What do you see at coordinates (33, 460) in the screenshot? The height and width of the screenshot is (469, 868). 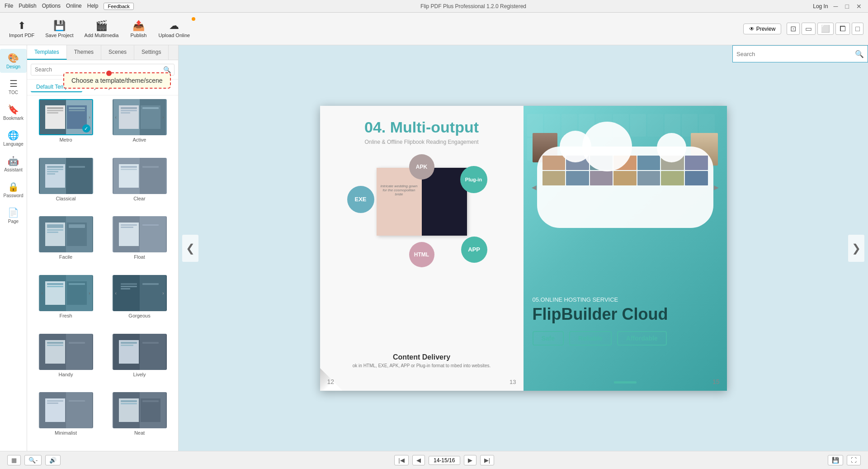 I see `zoom-out-button: 🔍-` at bounding box center [33, 460].